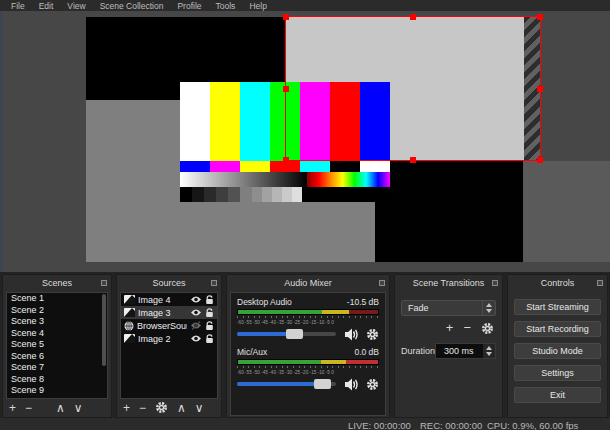 The image size is (610, 430). What do you see at coordinates (558, 307) in the screenshot?
I see `start-streaming-button: Start Streaming` at bounding box center [558, 307].